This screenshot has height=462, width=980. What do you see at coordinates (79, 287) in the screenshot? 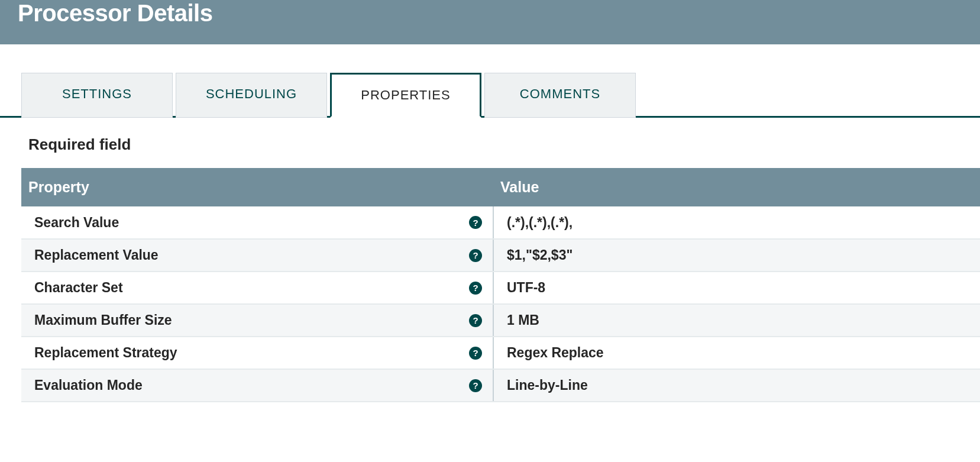
I see `property-label: Character Set` at bounding box center [79, 287].